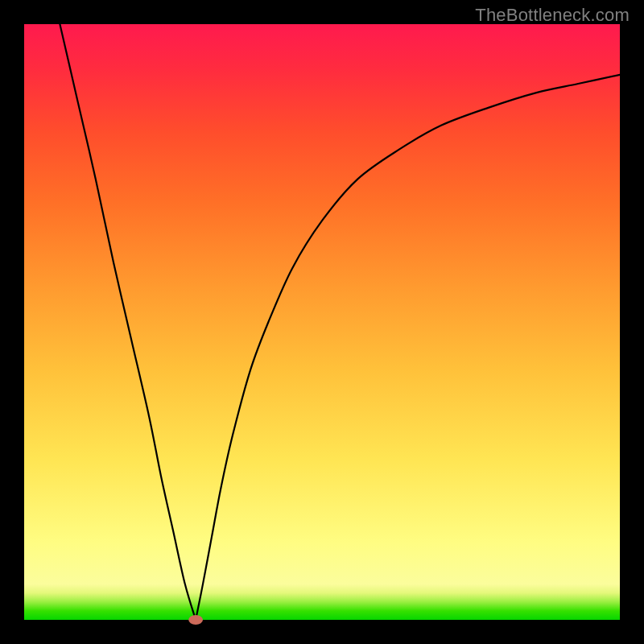  I want to click on min-marker, so click(196, 620).